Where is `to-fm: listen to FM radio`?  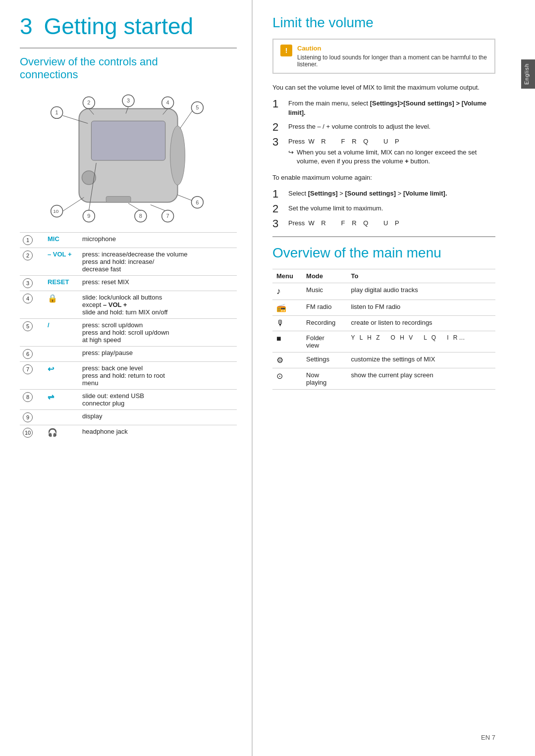
to-fm: listen to FM radio is located at coordinates (421, 307).